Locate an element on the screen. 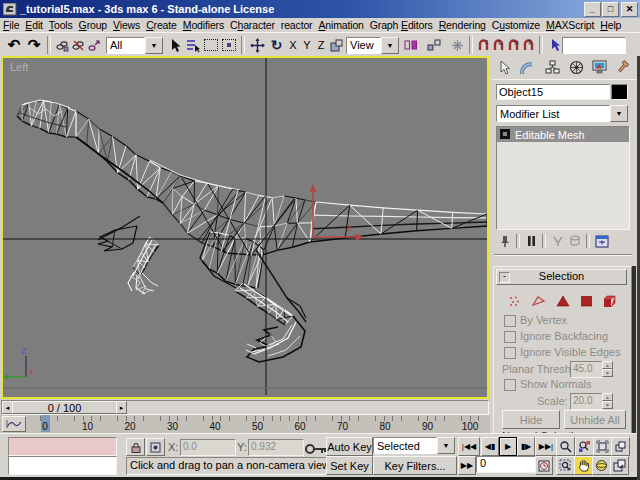 This screenshot has width=640, height=480. menu-file: File is located at coordinates (11, 25).